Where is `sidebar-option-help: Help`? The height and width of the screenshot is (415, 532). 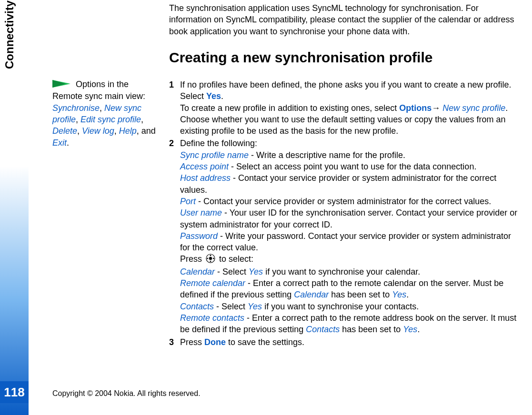
sidebar-option-help: Help is located at coordinates (128, 131).